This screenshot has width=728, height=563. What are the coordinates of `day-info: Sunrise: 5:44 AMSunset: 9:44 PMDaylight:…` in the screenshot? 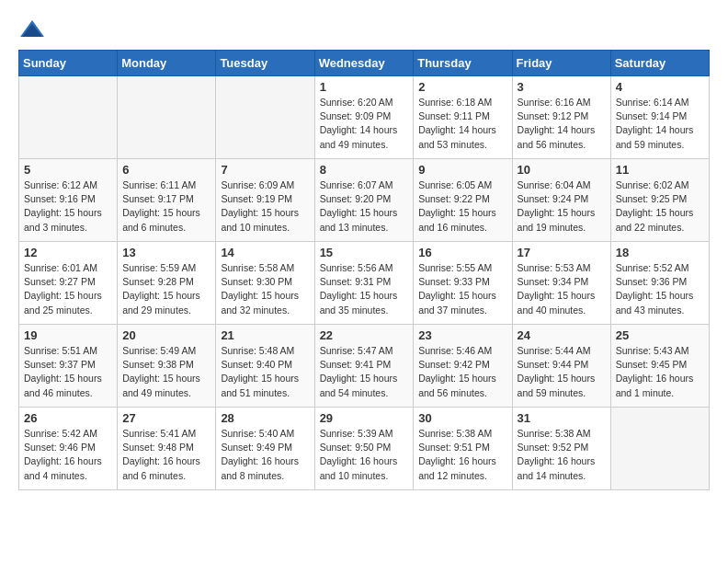 It's located at (562, 372).